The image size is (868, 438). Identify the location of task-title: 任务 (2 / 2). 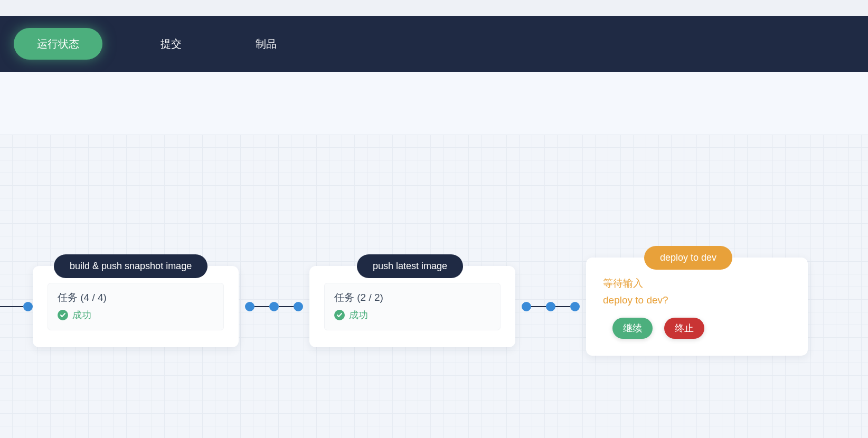
(412, 298).